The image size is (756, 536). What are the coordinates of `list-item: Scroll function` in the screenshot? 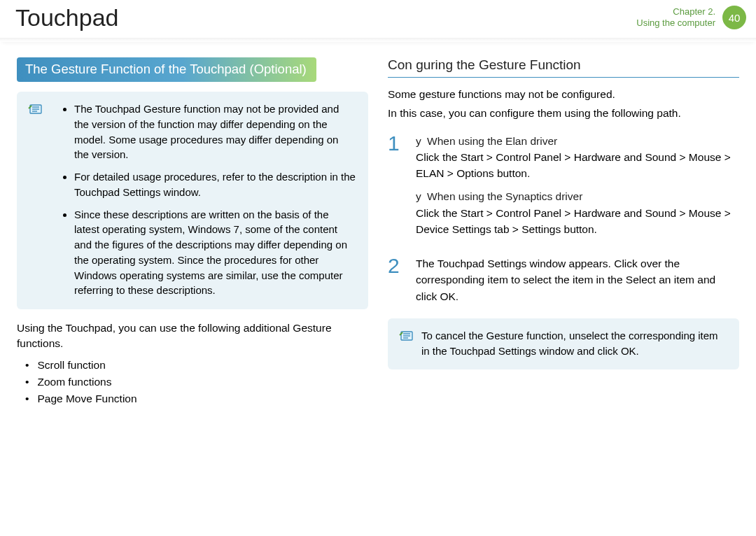 It's located at (197, 365).